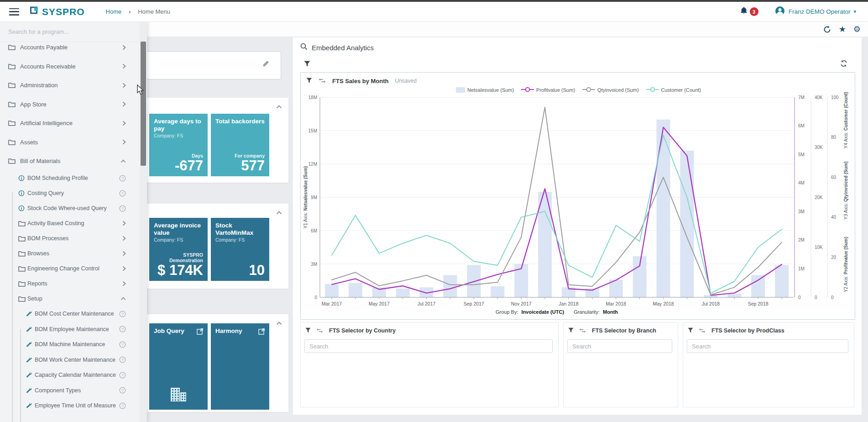  I want to click on notifications-bell-icon, so click(744, 12).